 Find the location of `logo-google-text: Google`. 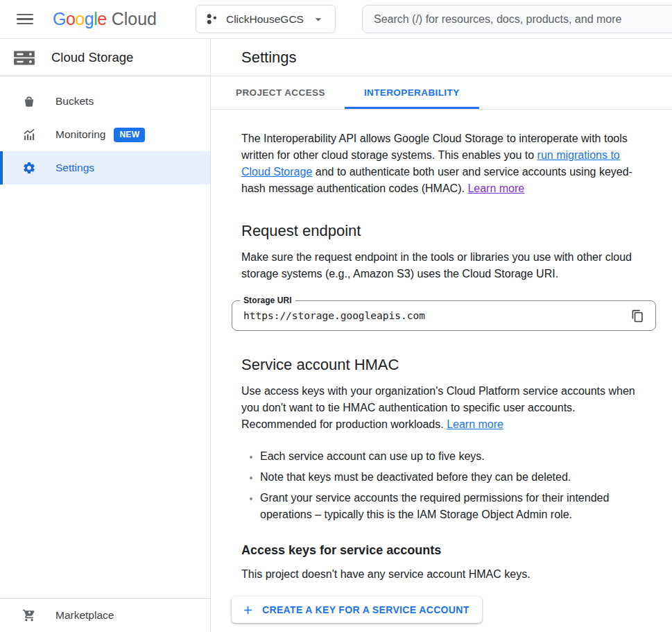

logo-google-text: Google is located at coordinates (80, 19).